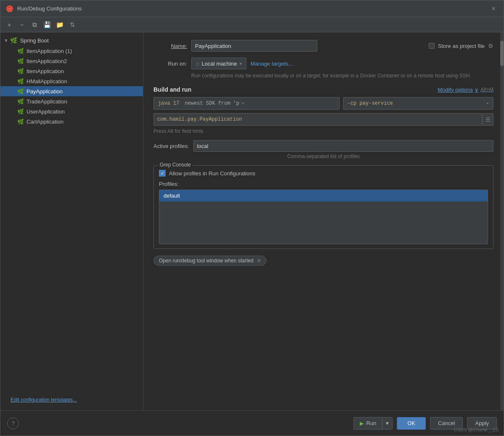  Describe the element at coordinates (206, 261) in the screenshot. I see `open-window-label: Open run/debug tool window when started` at that location.